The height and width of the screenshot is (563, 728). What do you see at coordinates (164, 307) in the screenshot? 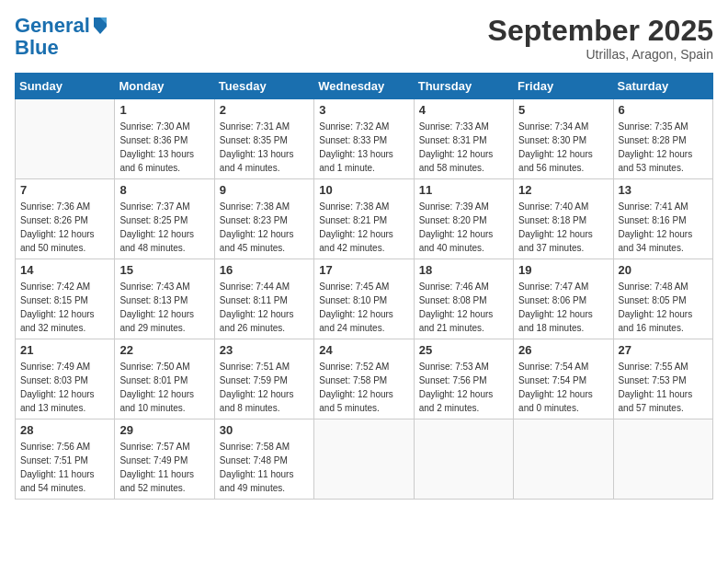
I see `day-info: Sunrise: 7:43 AMSunset: 8:13 PMDaylight:…` at bounding box center [164, 307].